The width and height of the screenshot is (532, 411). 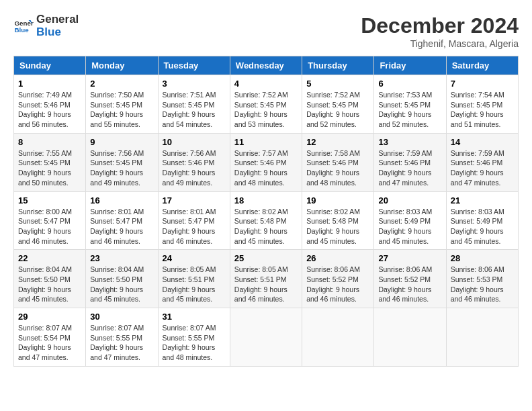 What do you see at coordinates (193, 66) in the screenshot?
I see `col-tuesday: Tuesday` at bounding box center [193, 66].